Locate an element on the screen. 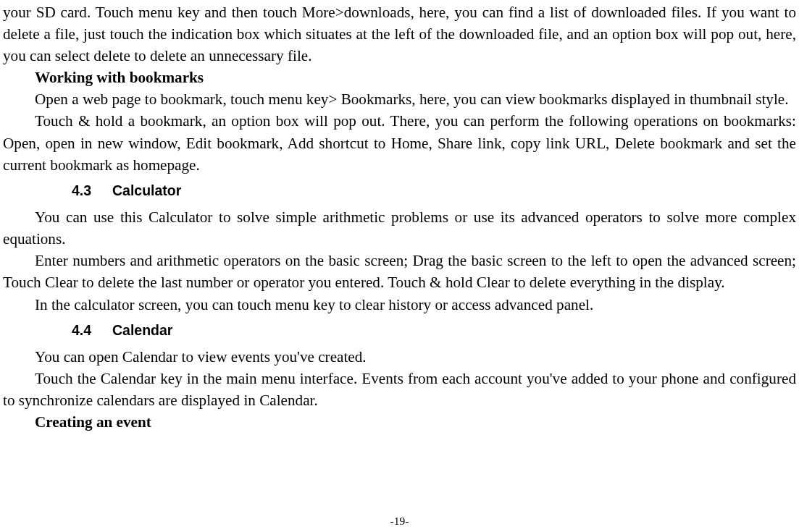 The image size is (799, 532). section-number: 4.4 is located at coordinates (92, 330).